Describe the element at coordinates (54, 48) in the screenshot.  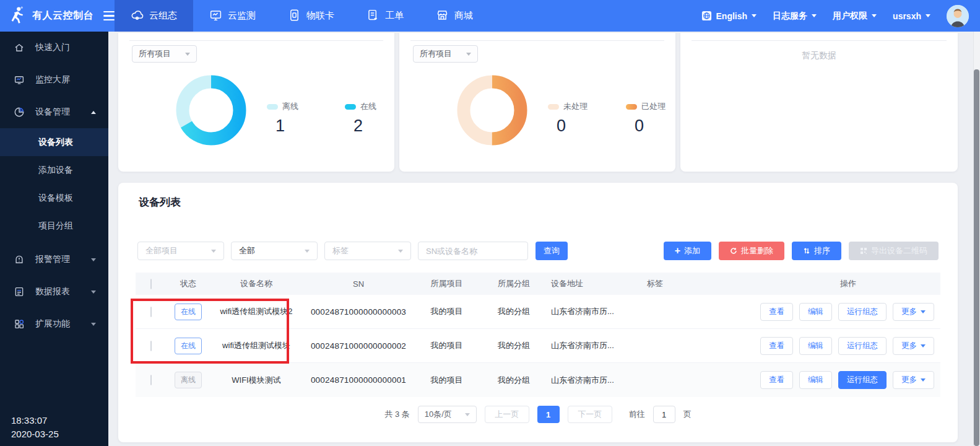
I see `sidebar-item-quick-start: 快速入门` at that location.